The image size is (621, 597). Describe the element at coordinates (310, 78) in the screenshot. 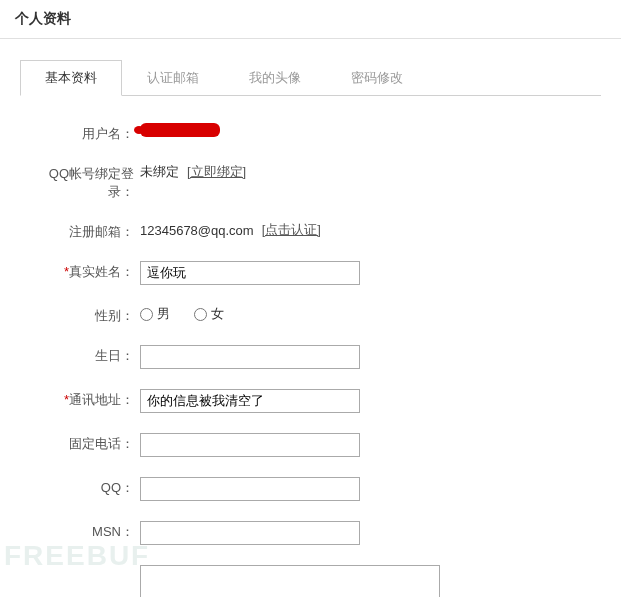

I see `tabs: 基本资料 认证邮箱 我的头像 密码修改` at that location.